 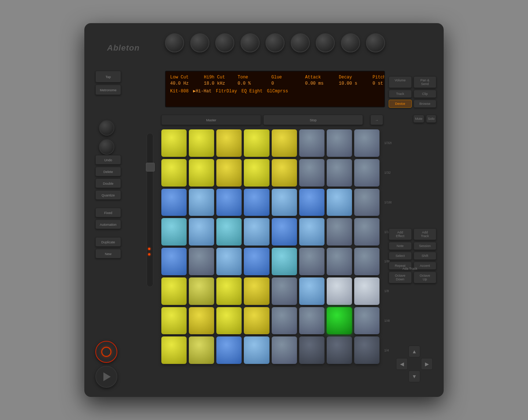 What do you see at coordinates (150, 167) in the screenshot?
I see `slider-thumb` at bounding box center [150, 167].